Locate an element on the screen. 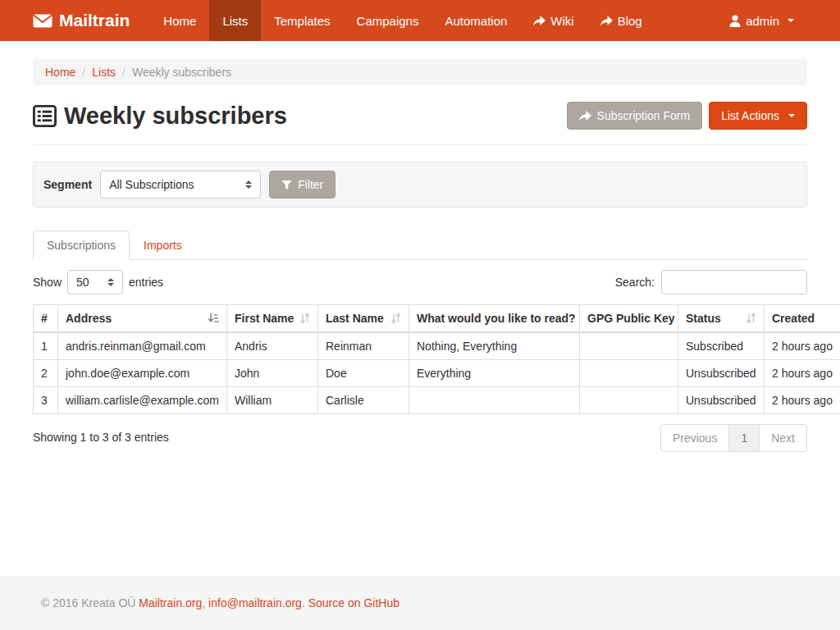 This screenshot has height=630, width=840. nav-item-blog: Blog is located at coordinates (622, 21).